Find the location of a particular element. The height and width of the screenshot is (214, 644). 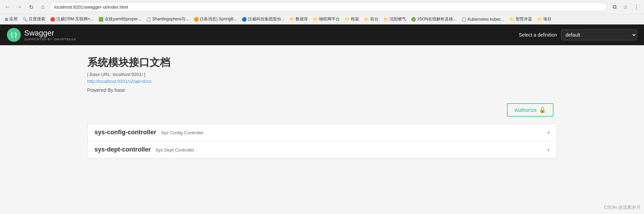

bookmarks-bar: ⊞应用🔍百度搜索🔴汉威CRM-互联网+...🟩在线yaml转proper...📋… is located at coordinates (322, 19).